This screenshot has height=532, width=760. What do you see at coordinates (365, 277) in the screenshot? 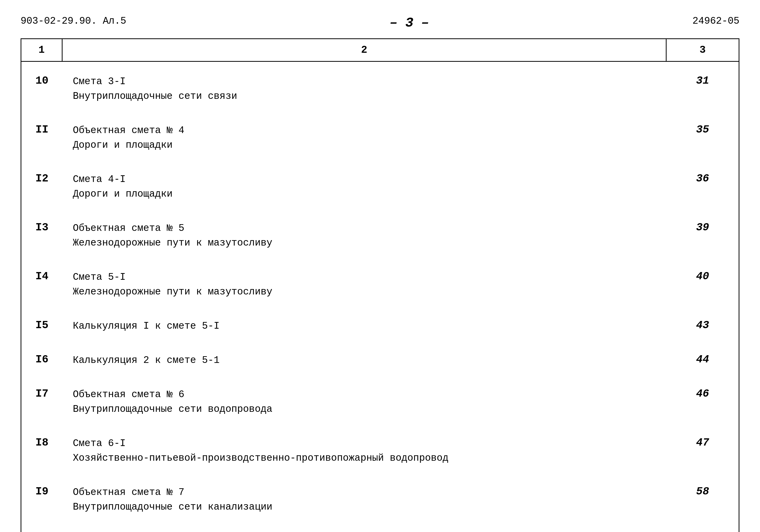
I see `row-title: Смета 5-I` at bounding box center [365, 277].